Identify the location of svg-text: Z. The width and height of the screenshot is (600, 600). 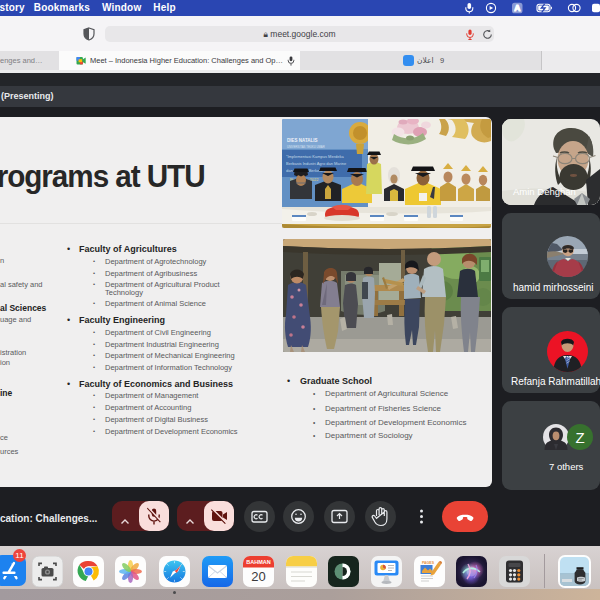
(580, 438).